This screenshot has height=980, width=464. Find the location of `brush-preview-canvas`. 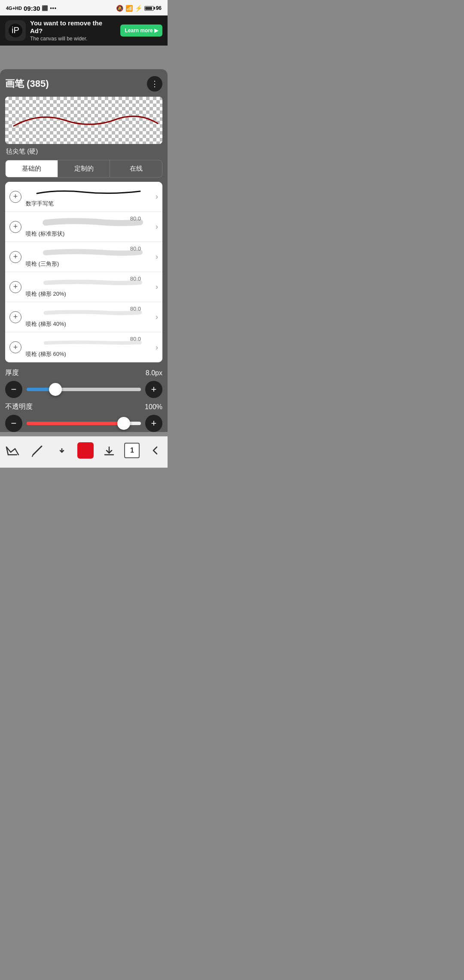

brush-preview-canvas is located at coordinates (84, 120).